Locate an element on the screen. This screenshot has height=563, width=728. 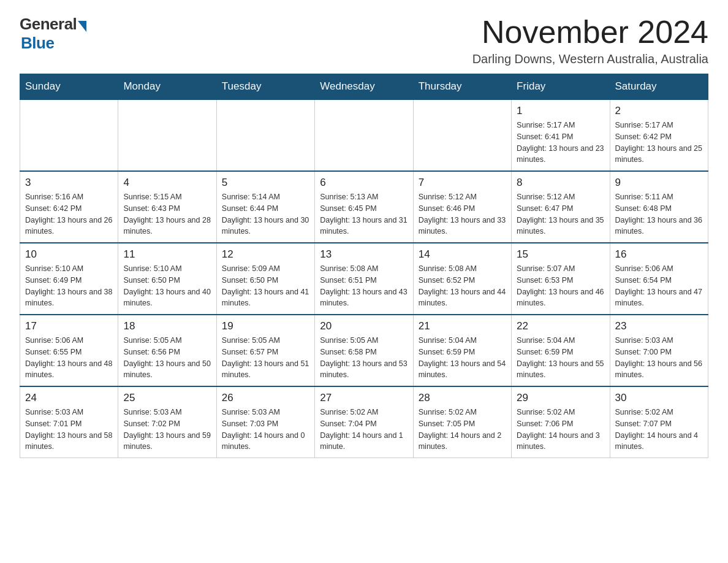
day-number: 15 is located at coordinates (560, 255).